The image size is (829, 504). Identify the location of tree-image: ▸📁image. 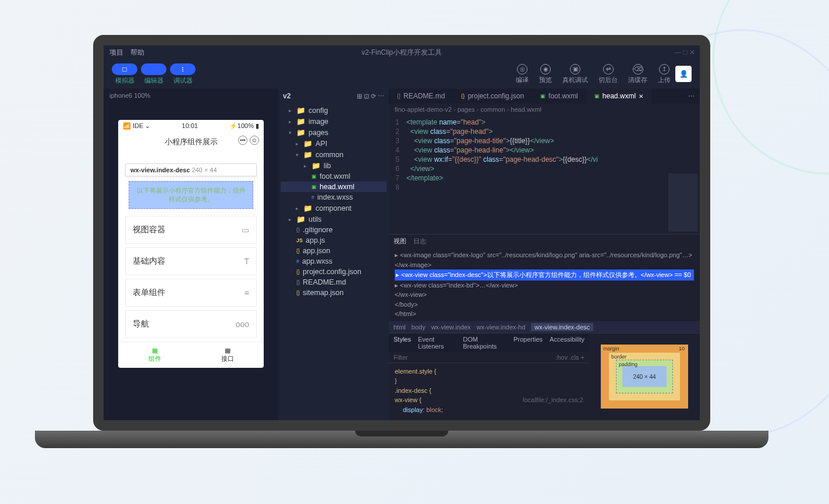
(334, 121).